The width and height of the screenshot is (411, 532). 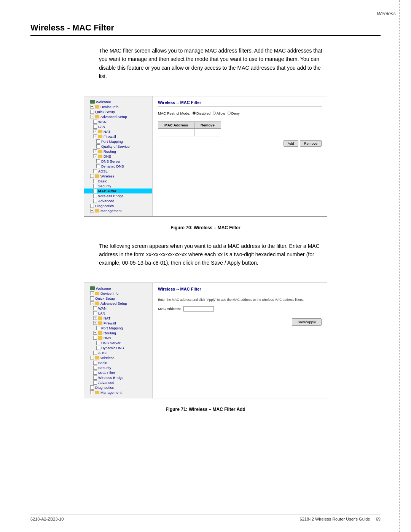 I want to click on nav-welcome-label: Welcome, so click(x=104, y=102).